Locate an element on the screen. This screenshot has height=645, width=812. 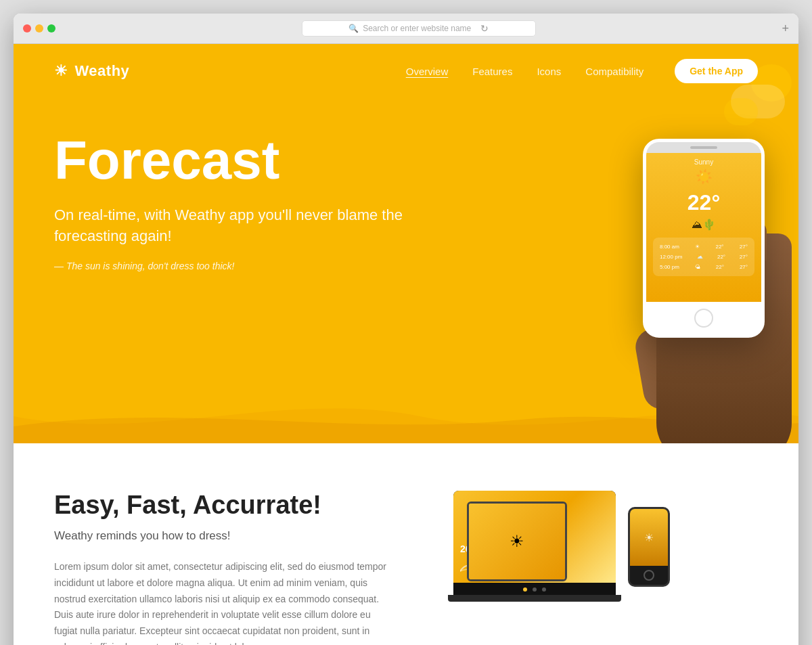
hero-subtitle: On real-time, with Weathy app you'll nev… is located at coordinates (244, 226).